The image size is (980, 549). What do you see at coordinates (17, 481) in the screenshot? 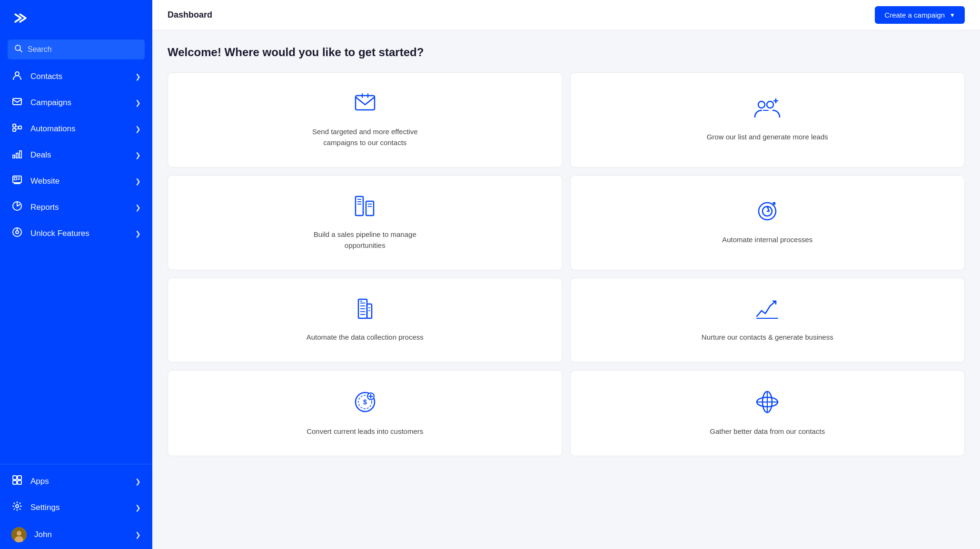
I see `apps-icon` at bounding box center [17, 481].